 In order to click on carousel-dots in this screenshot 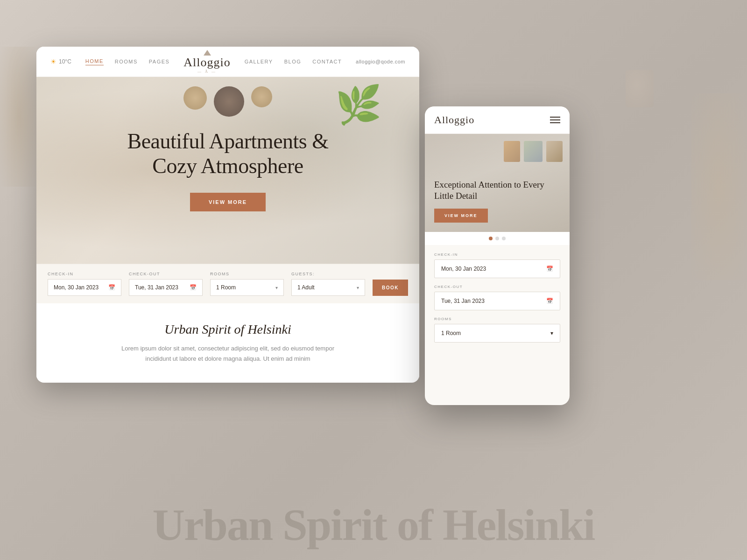, I will do `click(497, 238)`.